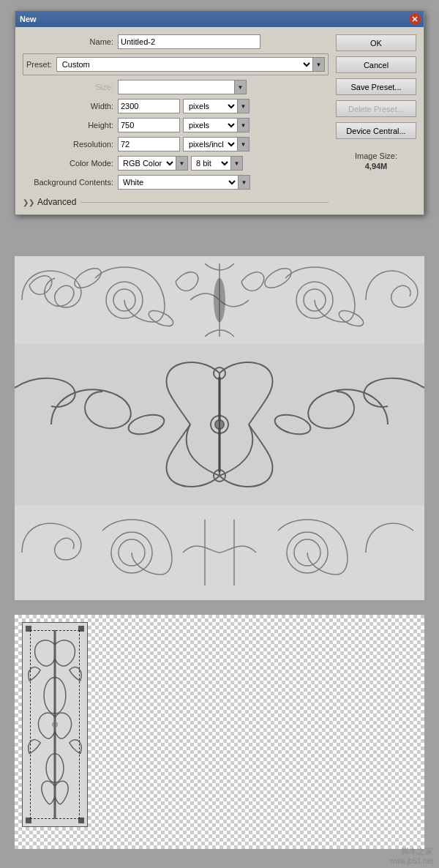 Image resolution: width=439 pixels, height=868 pixels. Describe the element at coordinates (376, 156) in the screenshot. I see `image-size-label: Image Size:` at that location.